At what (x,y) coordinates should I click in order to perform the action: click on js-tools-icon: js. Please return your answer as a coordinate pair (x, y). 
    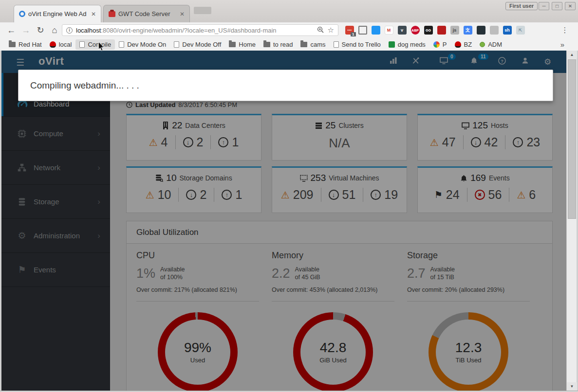
    Looking at the image, I should click on (455, 30).